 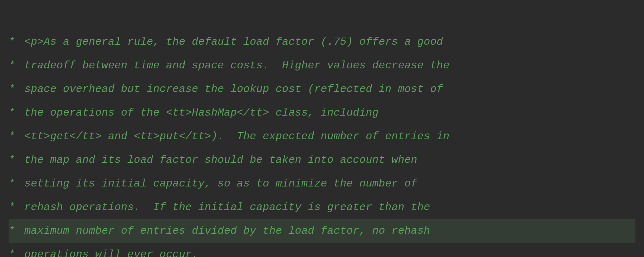 I want to click on code-line: * the operations of the <tt>HashMap</tt>…, so click(x=322, y=113).